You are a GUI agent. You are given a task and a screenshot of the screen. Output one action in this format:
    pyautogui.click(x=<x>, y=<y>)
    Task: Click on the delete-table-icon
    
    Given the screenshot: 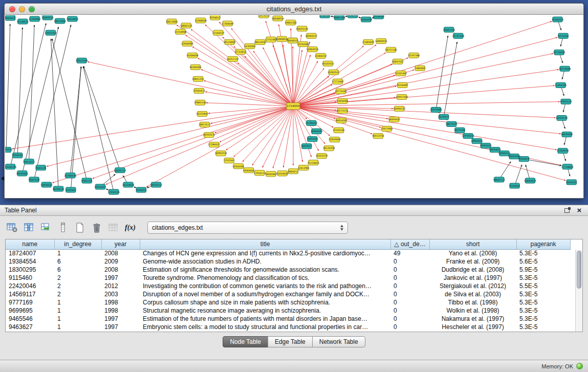 What is the action you would take?
    pyautogui.click(x=96, y=228)
    